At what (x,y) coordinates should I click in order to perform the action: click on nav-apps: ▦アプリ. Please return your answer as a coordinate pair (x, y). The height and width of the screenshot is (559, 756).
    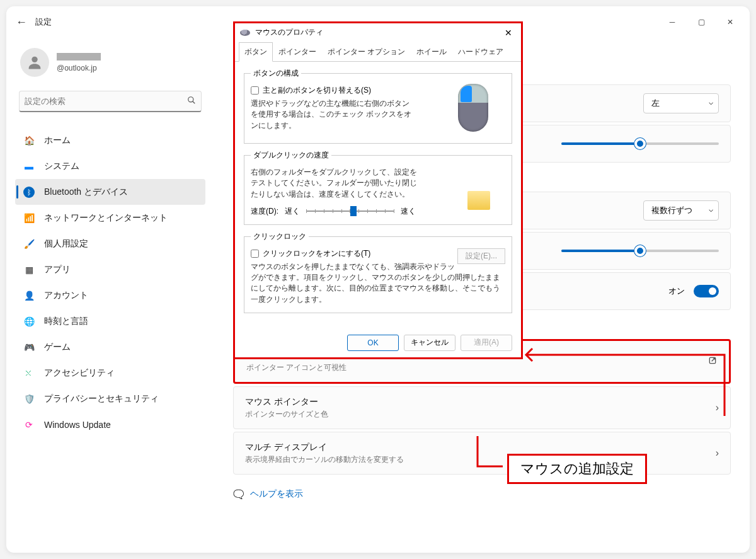
    Looking at the image, I should click on (110, 270).